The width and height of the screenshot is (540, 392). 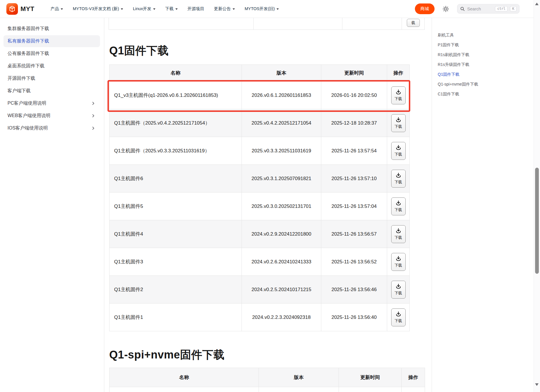 What do you see at coordinates (448, 94) in the screenshot?
I see `toc-item-label: C1固件下载` at bounding box center [448, 94].